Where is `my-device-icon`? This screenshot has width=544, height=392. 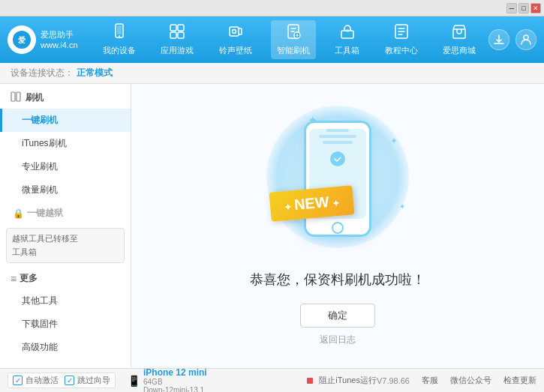 my-device-icon is located at coordinates (119, 33).